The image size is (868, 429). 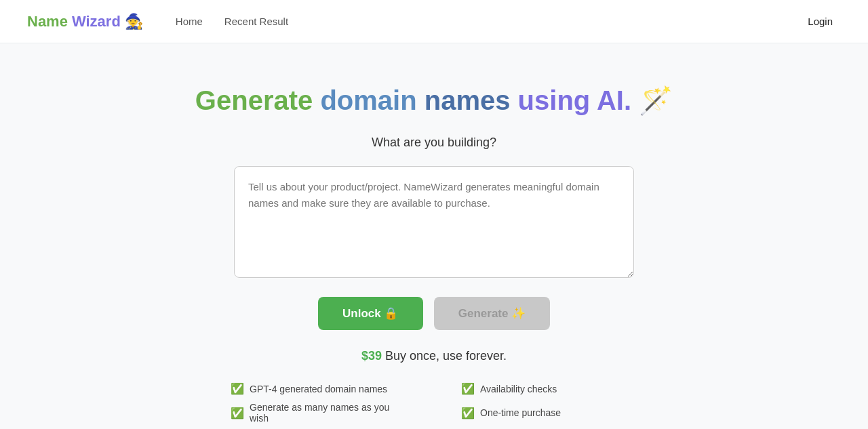 What do you see at coordinates (549, 389) in the screenshot?
I see `feature-item-1: ✅ Availability checks` at bounding box center [549, 389].